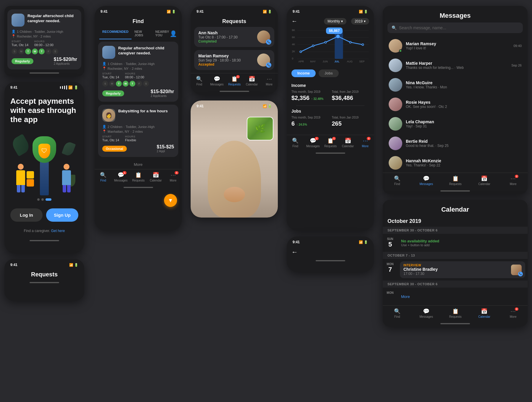 The image size is (532, 402). Describe the element at coordinates (304, 73) in the screenshot. I see `income-tab-income: Income` at that location.